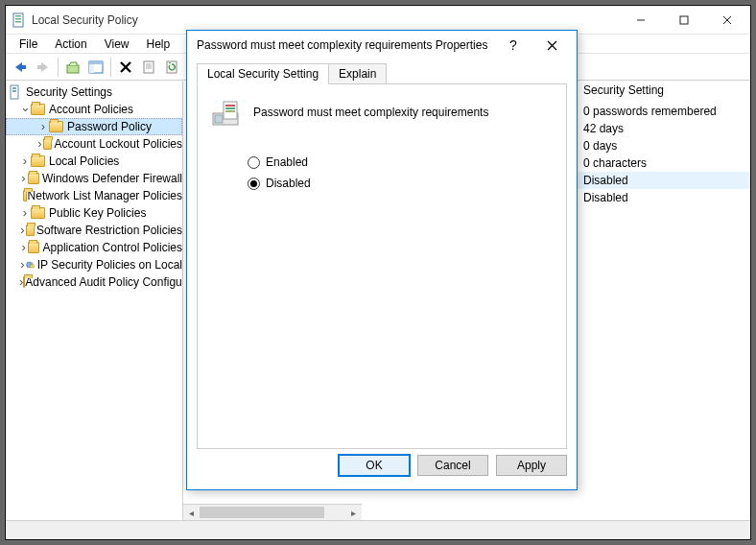 The height and width of the screenshot is (545, 756). What do you see at coordinates (513, 45) in the screenshot?
I see `dialog-help-button: ?` at bounding box center [513, 45].